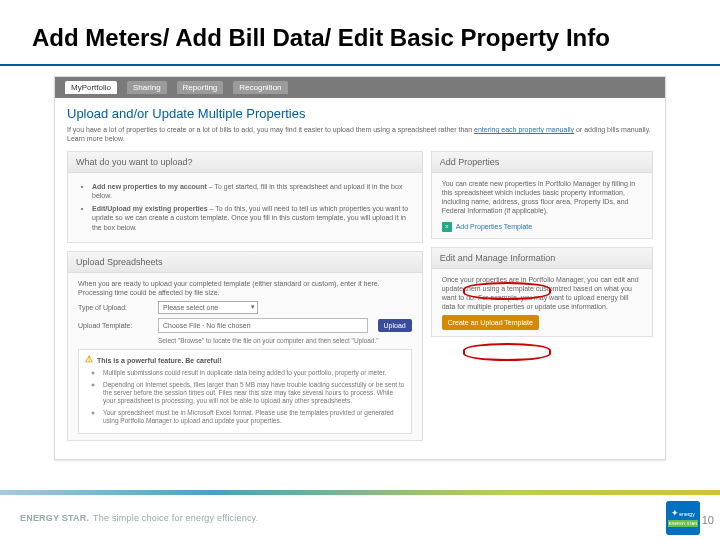  I want to click on slide-title: Add Meters/ Add Bill Data/ Edit Basic Pr…, so click(360, 33).